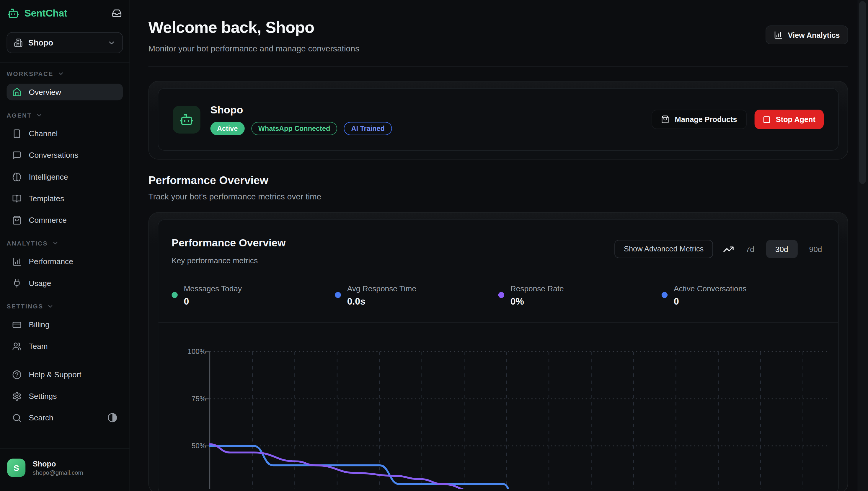  Describe the element at coordinates (253, 296) in the screenshot. I see `metric-messages-today: Messages Today 0` at that location.